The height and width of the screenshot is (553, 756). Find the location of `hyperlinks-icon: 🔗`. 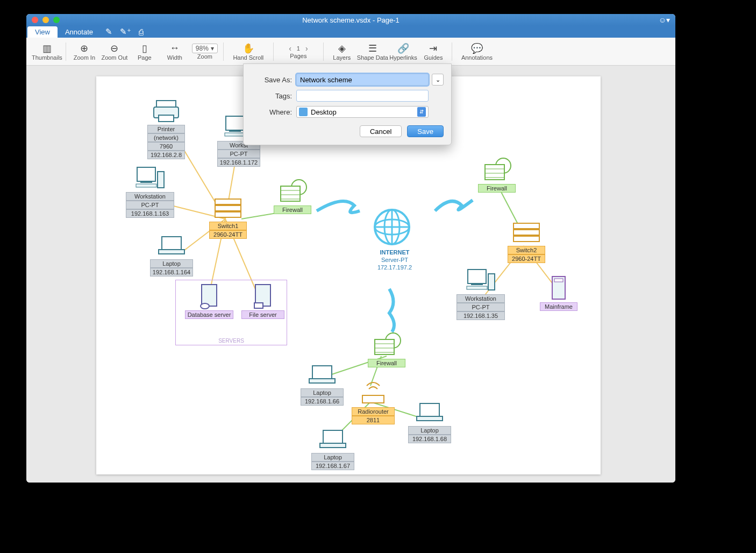

hyperlinks-icon: 🔗 is located at coordinates (403, 48).